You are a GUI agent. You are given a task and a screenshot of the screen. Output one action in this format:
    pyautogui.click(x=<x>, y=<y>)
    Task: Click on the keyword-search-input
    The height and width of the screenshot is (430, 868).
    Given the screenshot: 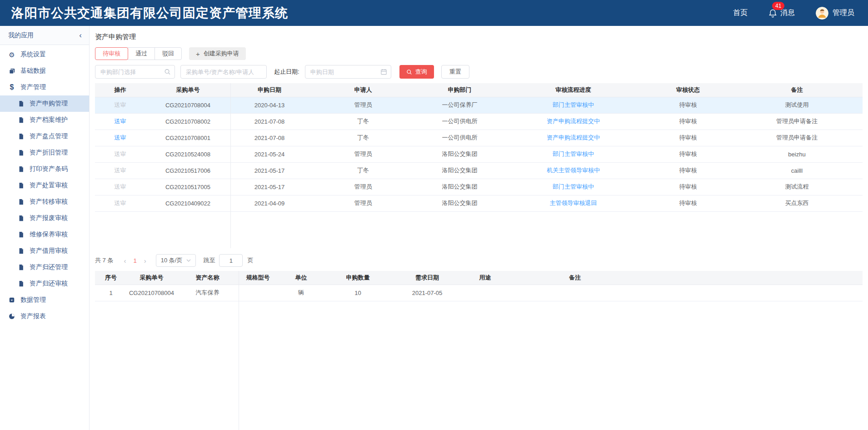 What is the action you would take?
    pyautogui.click(x=224, y=72)
    